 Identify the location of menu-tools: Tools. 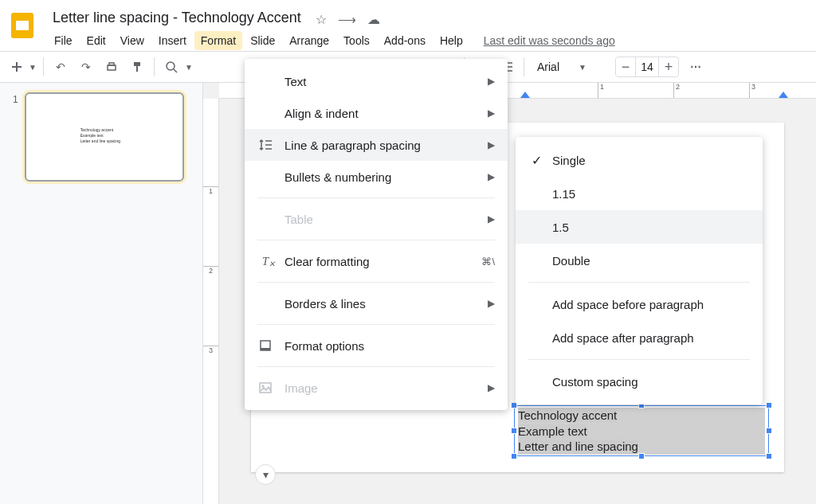
(357, 41).